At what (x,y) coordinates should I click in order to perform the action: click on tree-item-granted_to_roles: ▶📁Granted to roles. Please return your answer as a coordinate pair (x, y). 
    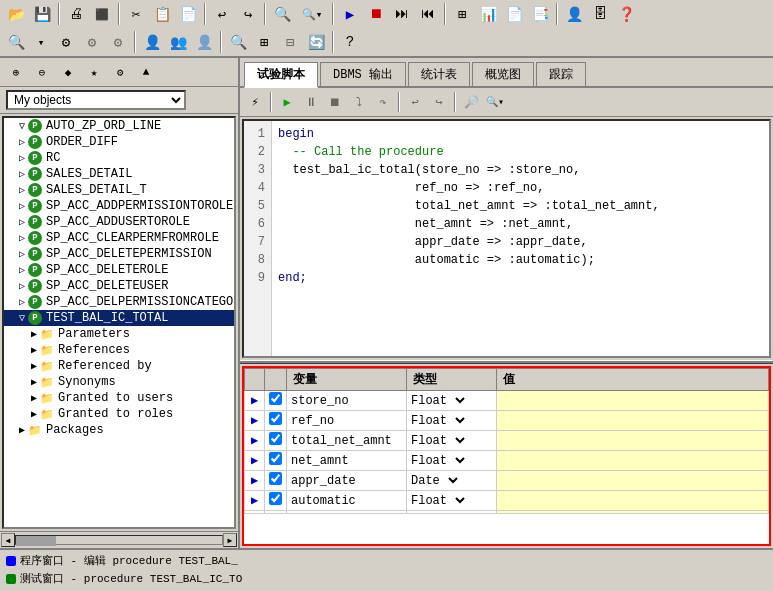
    Looking at the image, I should click on (119, 414).